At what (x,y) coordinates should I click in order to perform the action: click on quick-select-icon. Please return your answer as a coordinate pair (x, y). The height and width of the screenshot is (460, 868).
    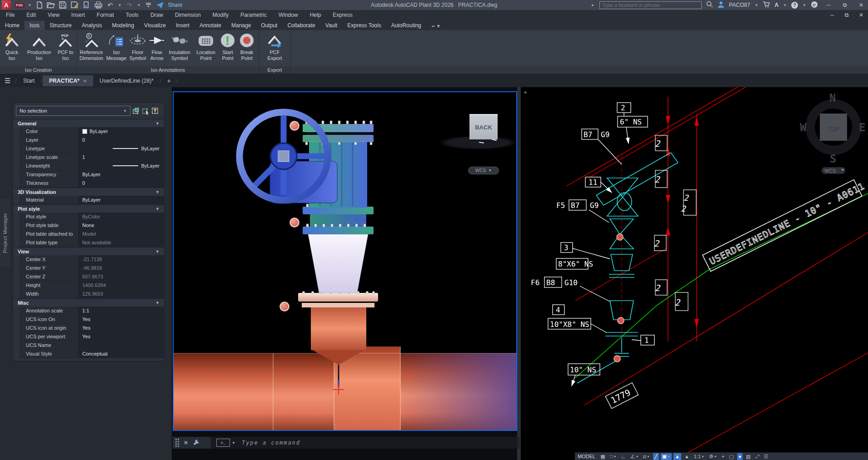
    Looking at the image, I should click on (155, 111).